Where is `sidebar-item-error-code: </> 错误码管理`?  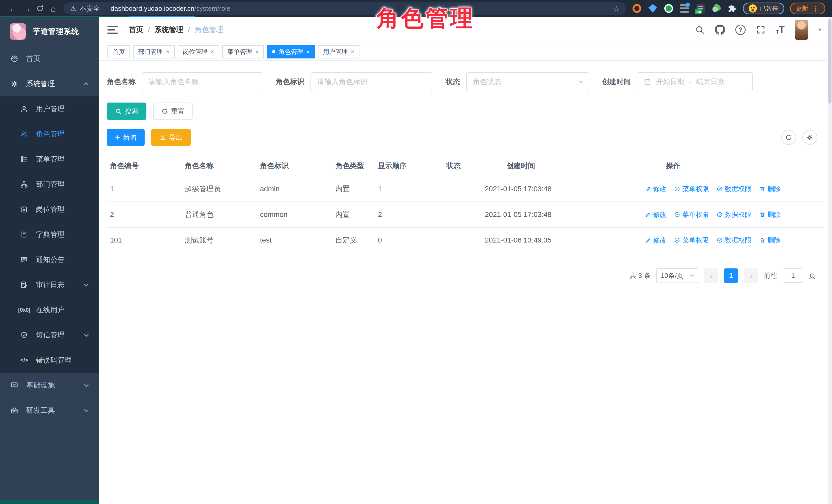
sidebar-item-error-code: </> 错误码管理 is located at coordinates (50, 360).